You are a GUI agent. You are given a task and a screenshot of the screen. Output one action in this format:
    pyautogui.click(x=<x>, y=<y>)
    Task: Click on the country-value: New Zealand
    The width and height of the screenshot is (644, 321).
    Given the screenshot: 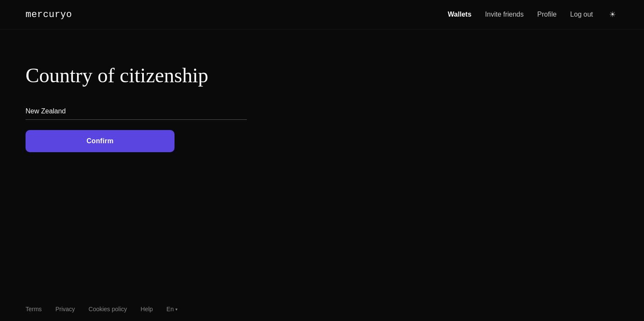 What is the action you would take?
    pyautogui.click(x=136, y=113)
    